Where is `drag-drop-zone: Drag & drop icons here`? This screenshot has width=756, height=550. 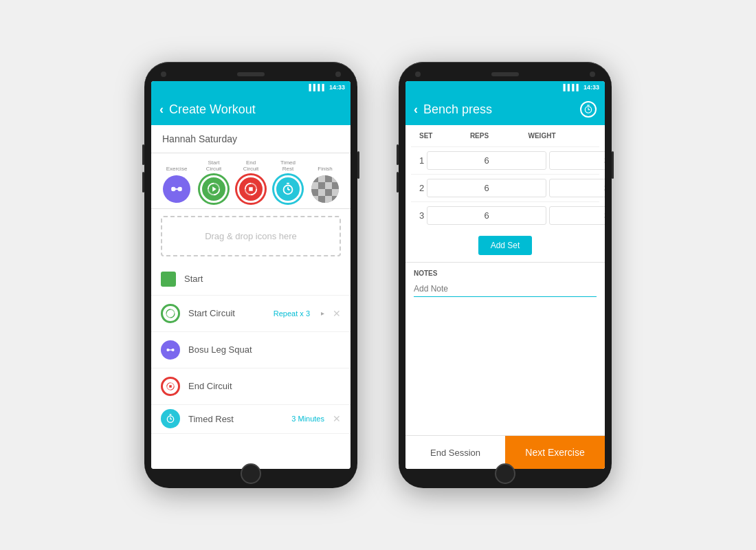 drag-drop-zone: Drag & drop icons here is located at coordinates (251, 236).